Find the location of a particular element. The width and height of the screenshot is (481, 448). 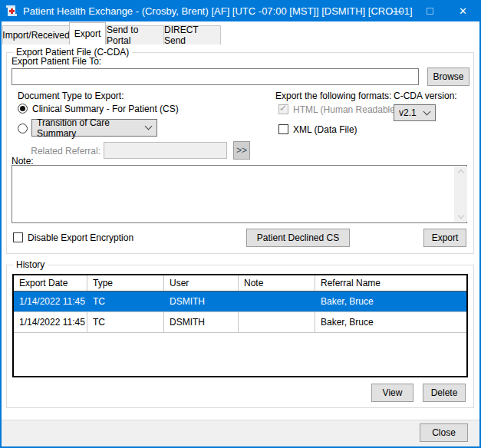

export-file-to-label: Export Patient File To: is located at coordinates (57, 61).